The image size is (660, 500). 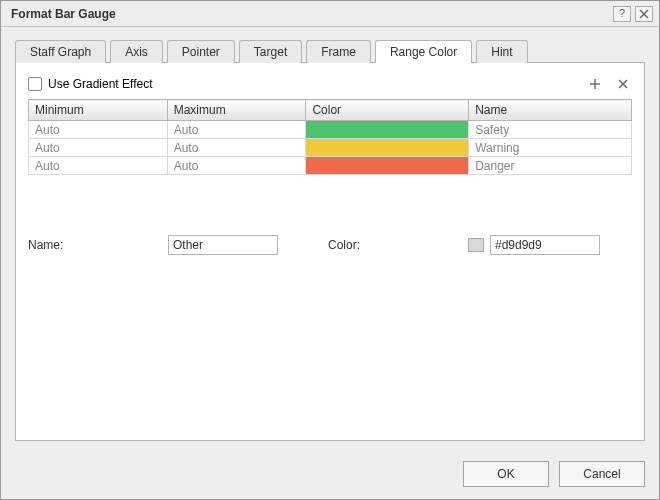 I want to click on gradient-checkbox, so click(x=35, y=84).